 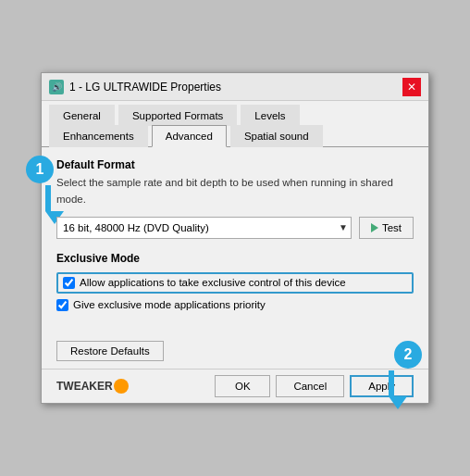 What do you see at coordinates (235, 282) in the screenshot?
I see `exclusive-mode-section: Exclusive Mode Allow applications to tak…` at bounding box center [235, 282].